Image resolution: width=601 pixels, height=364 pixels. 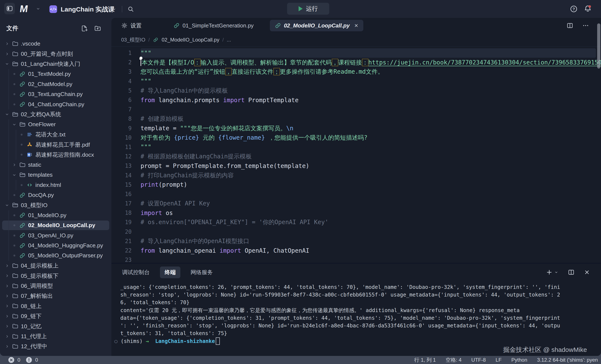 I want to click on help-icon: ?, so click(x=574, y=9).